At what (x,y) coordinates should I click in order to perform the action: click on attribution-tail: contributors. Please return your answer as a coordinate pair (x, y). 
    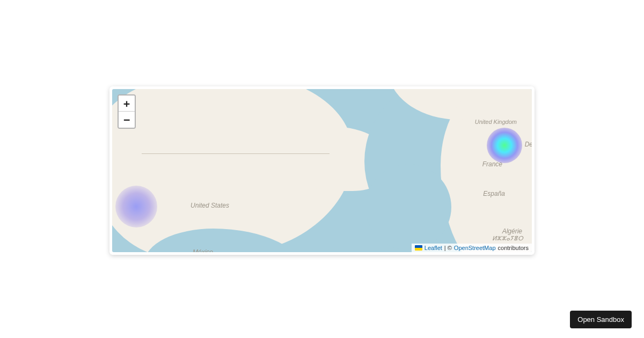
    Looking at the image, I should click on (513, 248).